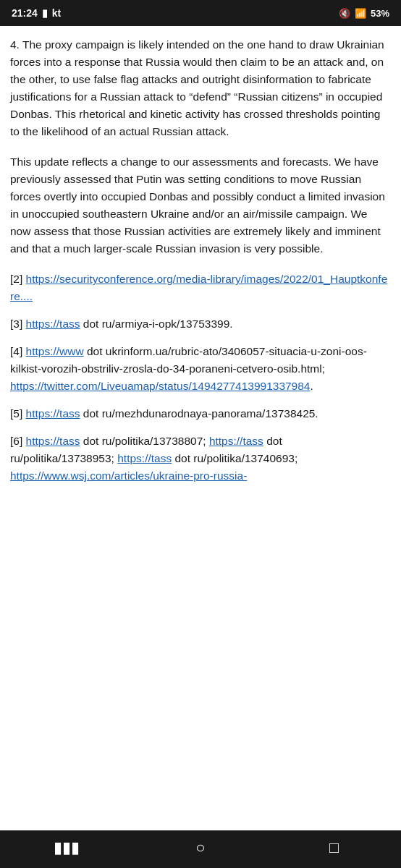 This screenshot has width=401, height=868. I want to click on ref6-prefix: [6], so click(18, 441).